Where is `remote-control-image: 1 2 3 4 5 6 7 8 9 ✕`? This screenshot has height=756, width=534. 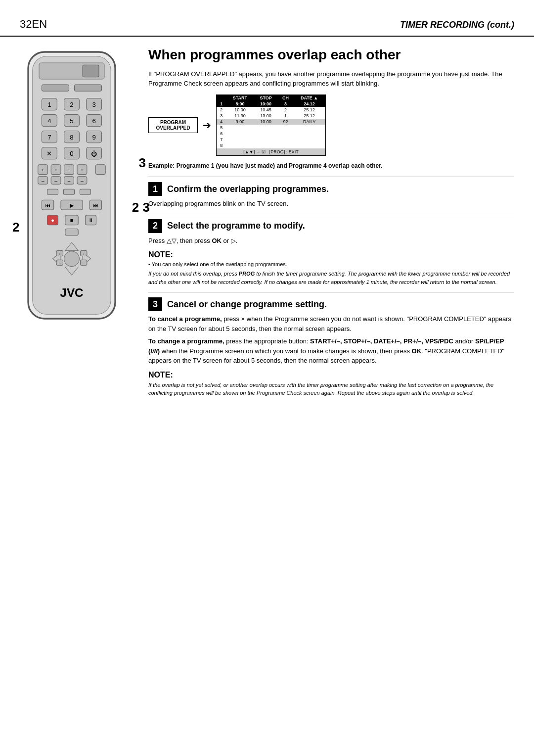
remote-control-image: 1 2 3 4 5 6 7 8 9 ✕ is located at coordinates (74, 189).